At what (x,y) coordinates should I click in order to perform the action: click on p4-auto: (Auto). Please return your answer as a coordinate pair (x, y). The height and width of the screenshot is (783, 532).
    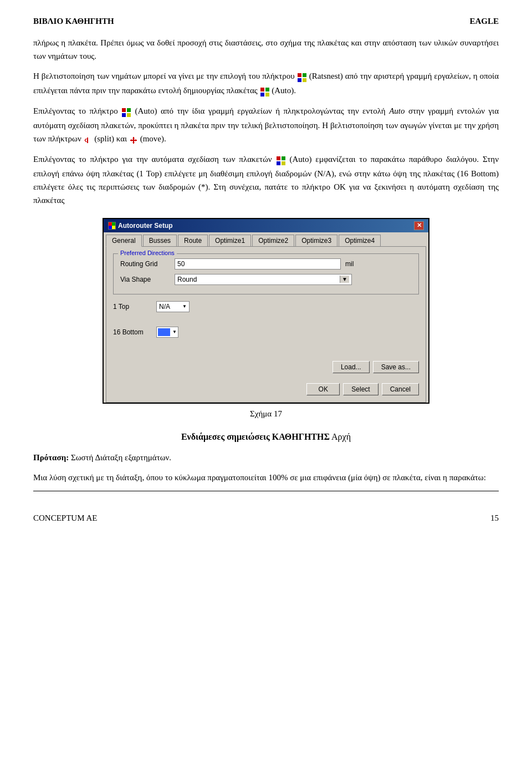
    Looking at the image, I should click on (300, 159).